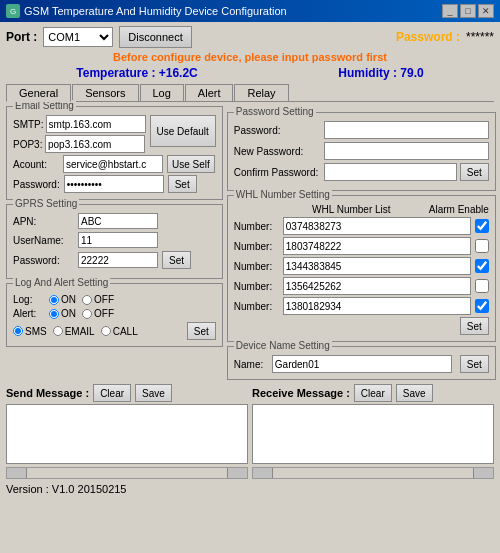  What do you see at coordinates (275, 112) in the screenshot?
I see `password-setting-title: Password Setting` at bounding box center [275, 112].